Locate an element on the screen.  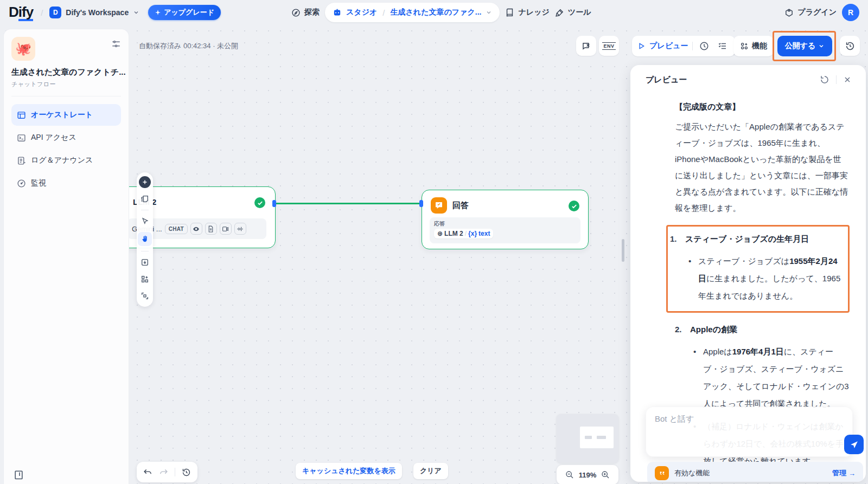
manage-link: 管理 → is located at coordinates (844, 473).